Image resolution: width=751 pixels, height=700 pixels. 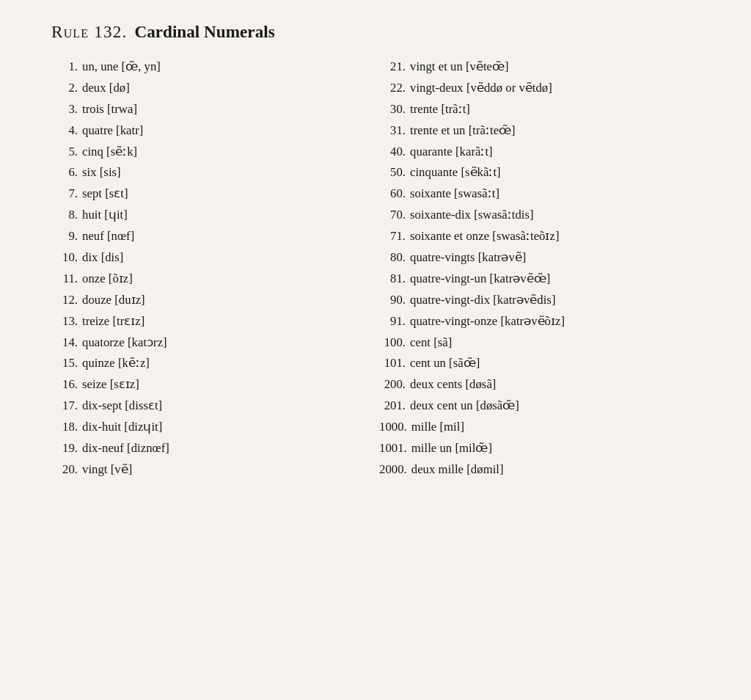 I want to click on list-item: 22.vingt-deux [vẽddø or vẽtdø], so click(x=543, y=88).